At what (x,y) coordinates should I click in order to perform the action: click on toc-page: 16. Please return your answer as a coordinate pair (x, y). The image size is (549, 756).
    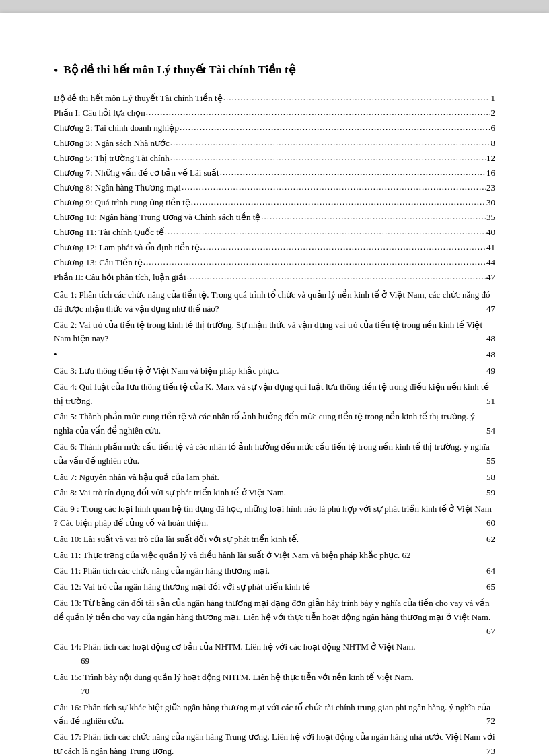
    Looking at the image, I should click on (491, 173).